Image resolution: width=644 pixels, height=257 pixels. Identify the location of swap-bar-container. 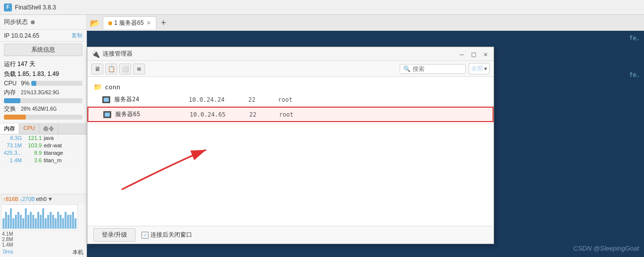
(43, 117).